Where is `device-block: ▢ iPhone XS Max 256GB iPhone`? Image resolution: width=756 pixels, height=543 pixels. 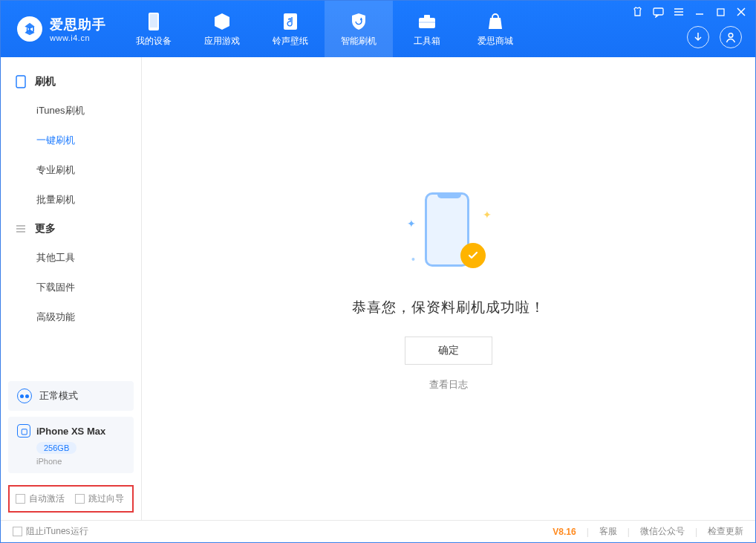 device-block: ▢ iPhone XS Max 256GB iPhone is located at coordinates (71, 445).